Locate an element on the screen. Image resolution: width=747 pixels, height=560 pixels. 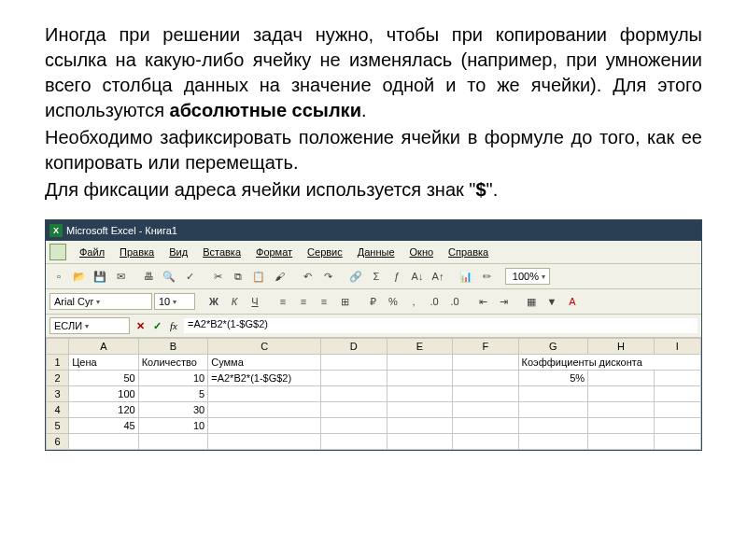
function-icon: ƒ is located at coordinates (397, 276).